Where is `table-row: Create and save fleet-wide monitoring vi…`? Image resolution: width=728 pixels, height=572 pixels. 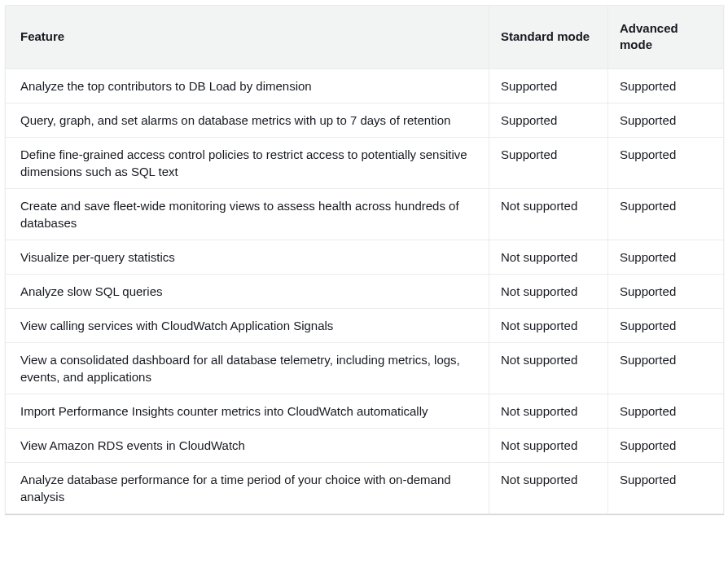
table-row: Create and save fleet-wide monitoring vi… is located at coordinates (365, 213).